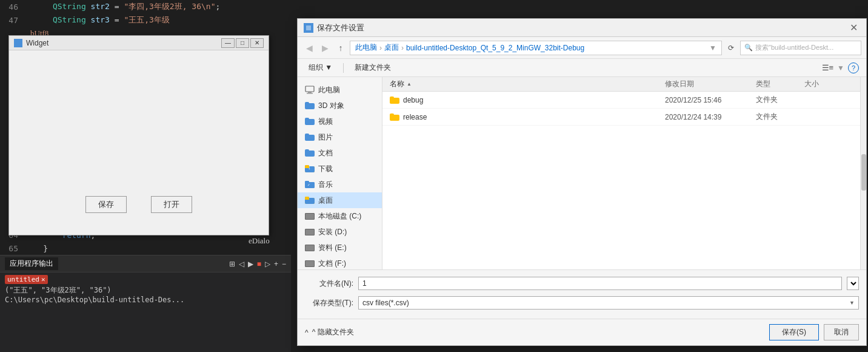  What do you see at coordinates (582, 283) in the screenshot?
I see `filename-row: 文件名(N):` at bounding box center [582, 283].